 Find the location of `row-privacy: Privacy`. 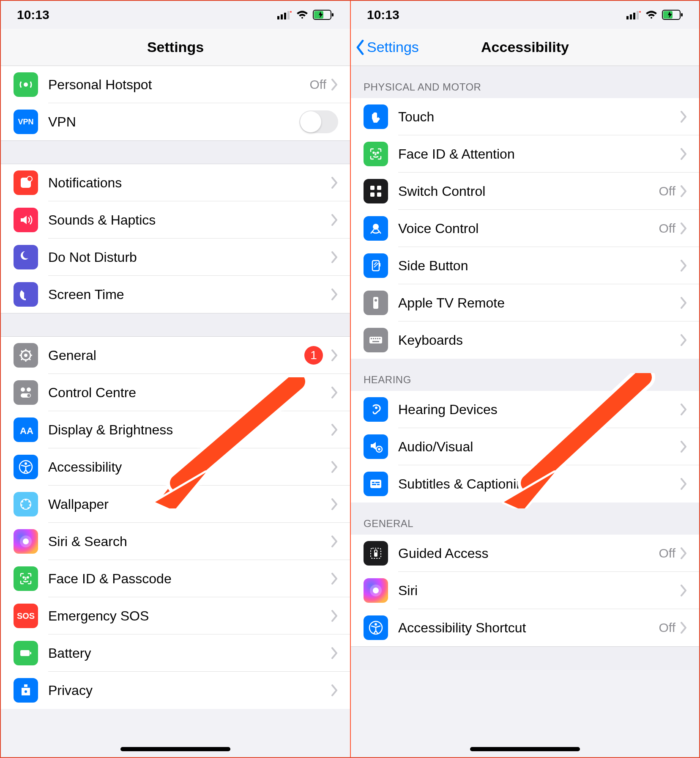

row-privacy: Privacy is located at coordinates (175, 690).